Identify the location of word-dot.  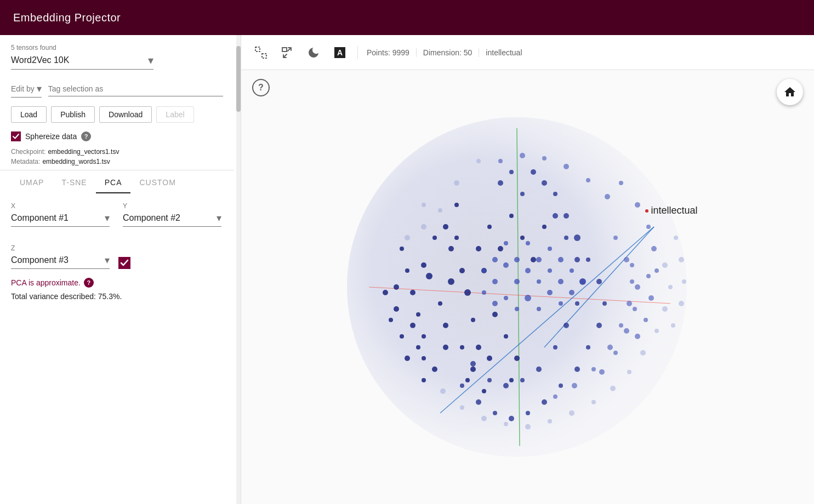
(647, 211).